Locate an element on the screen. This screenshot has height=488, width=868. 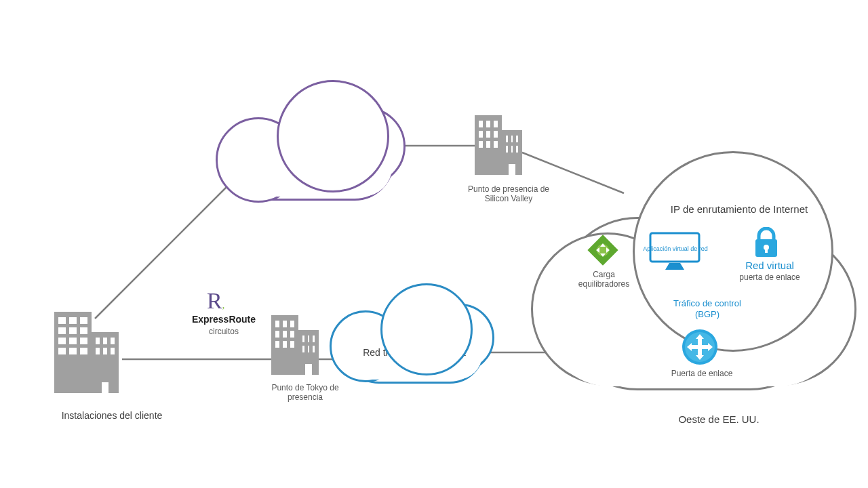
tokyo-pop-label-2: presencia is located at coordinates (305, 397).